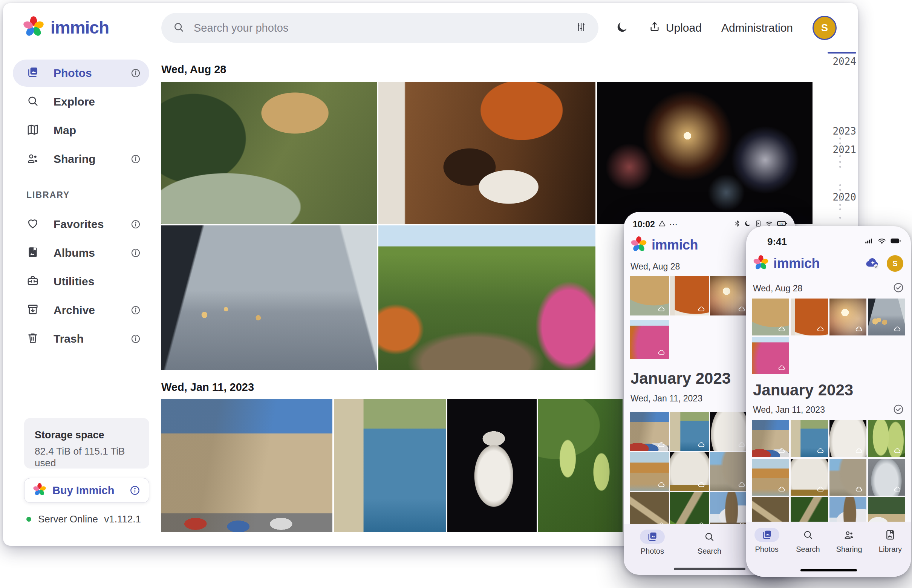  I want to click on sidebar-item-sharing: Sharing, so click(81, 159).